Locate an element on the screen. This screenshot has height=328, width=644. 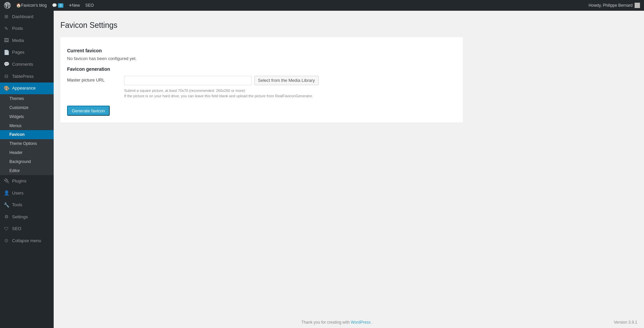
menu-item-appearance: 🎨 Appearance Themes Customize is located at coordinates (27, 129).